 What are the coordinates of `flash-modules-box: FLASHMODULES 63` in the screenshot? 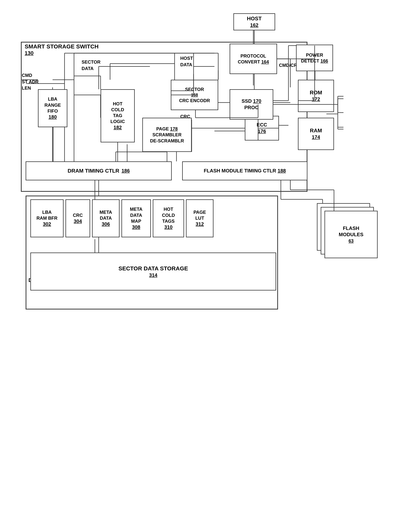 It's located at (351, 234).